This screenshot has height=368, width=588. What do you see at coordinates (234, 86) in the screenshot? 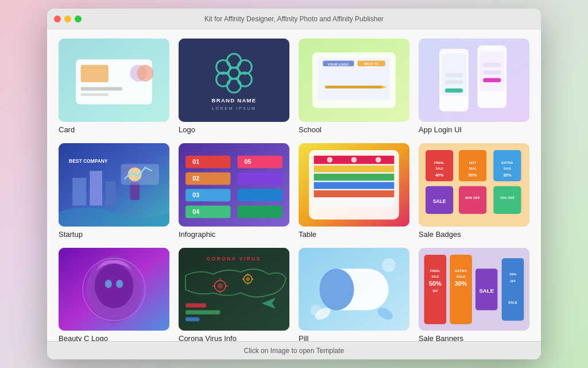
I see `item-logo: BRAND NAME LOREM IPSUM Logo` at bounding box center [234, 86].